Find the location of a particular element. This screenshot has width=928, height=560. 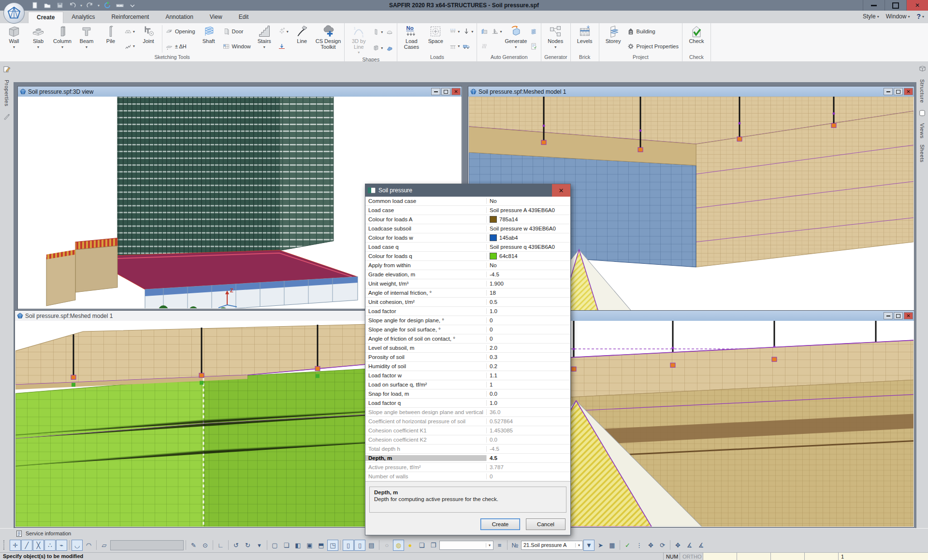

property-row: Colour for loads q64c814 is located at coordinates (468, 256).